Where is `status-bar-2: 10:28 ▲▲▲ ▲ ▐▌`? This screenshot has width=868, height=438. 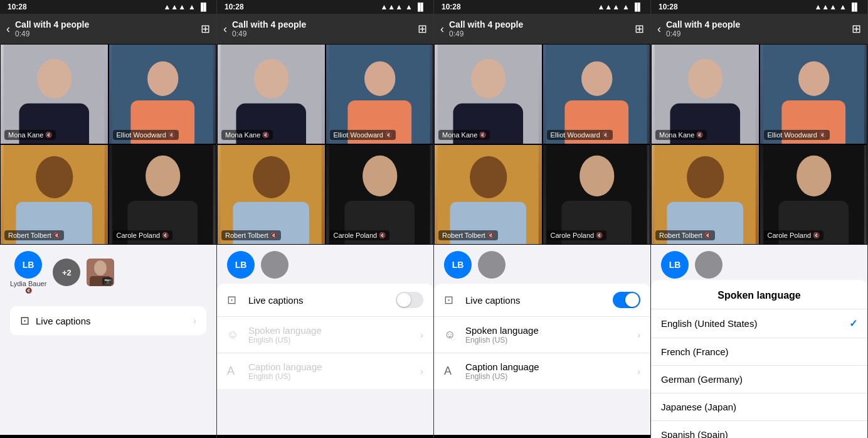
status-bar-2: 10:28 ▲▲▲ ▲ ▐▌ is located at coordinates (325, 7).